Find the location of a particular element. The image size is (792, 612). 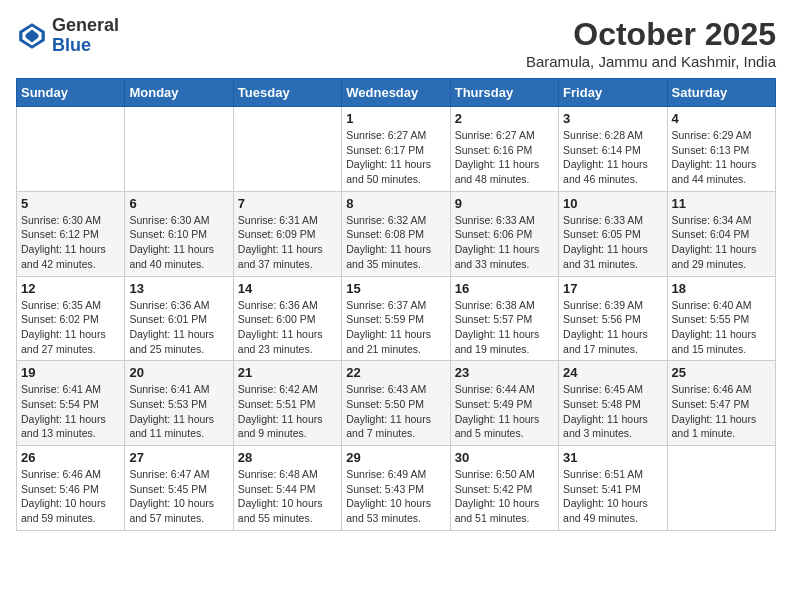

day-info: Sunrise: 6:27 AM Sunset: 6:16 PM Dayligh… is located at coordinates (504, 158).